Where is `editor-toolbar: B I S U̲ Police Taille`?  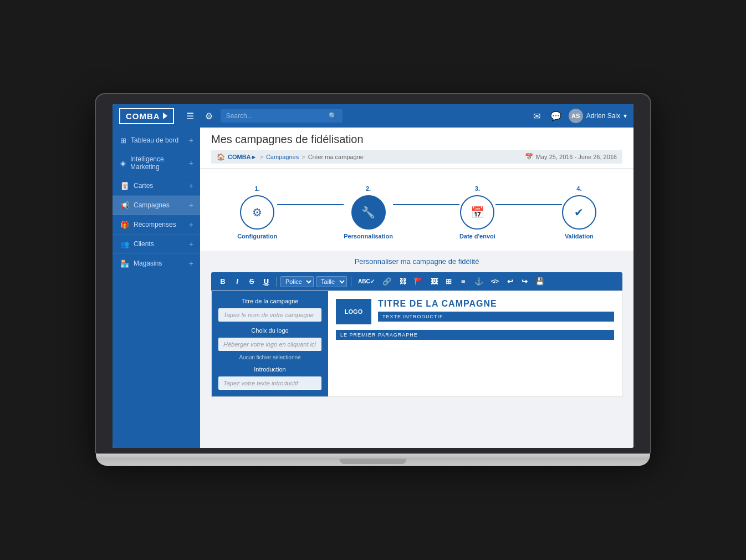
editor-toolbar: B I S U̲ Police Taille is located at coordinates (417, 282).